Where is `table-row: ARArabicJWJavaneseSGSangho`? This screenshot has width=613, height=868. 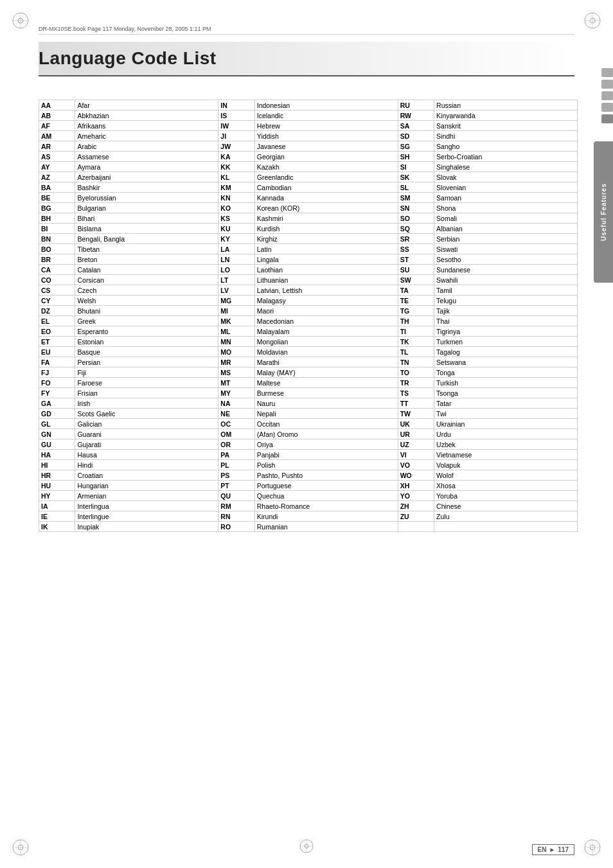 table-row: ARArabicJWJavaneseSGSangho is located at coordinates (308, 146).